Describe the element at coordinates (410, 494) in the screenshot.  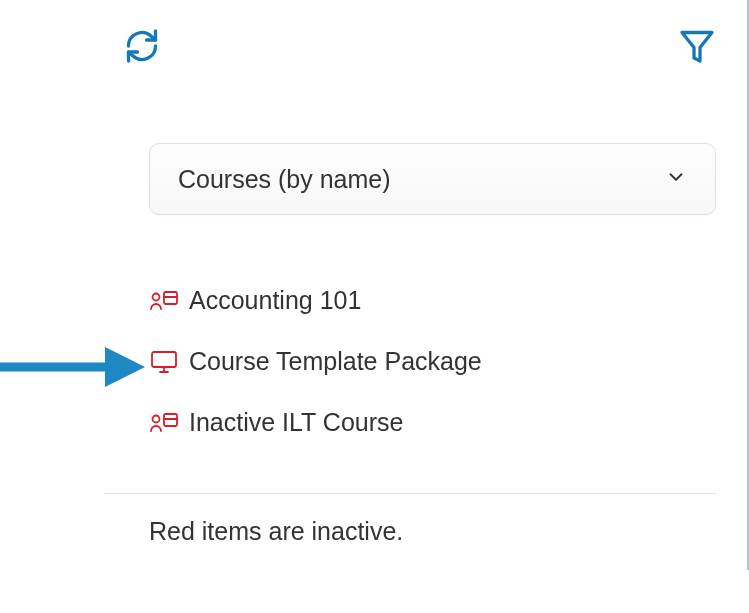
I see `divider` at that location.